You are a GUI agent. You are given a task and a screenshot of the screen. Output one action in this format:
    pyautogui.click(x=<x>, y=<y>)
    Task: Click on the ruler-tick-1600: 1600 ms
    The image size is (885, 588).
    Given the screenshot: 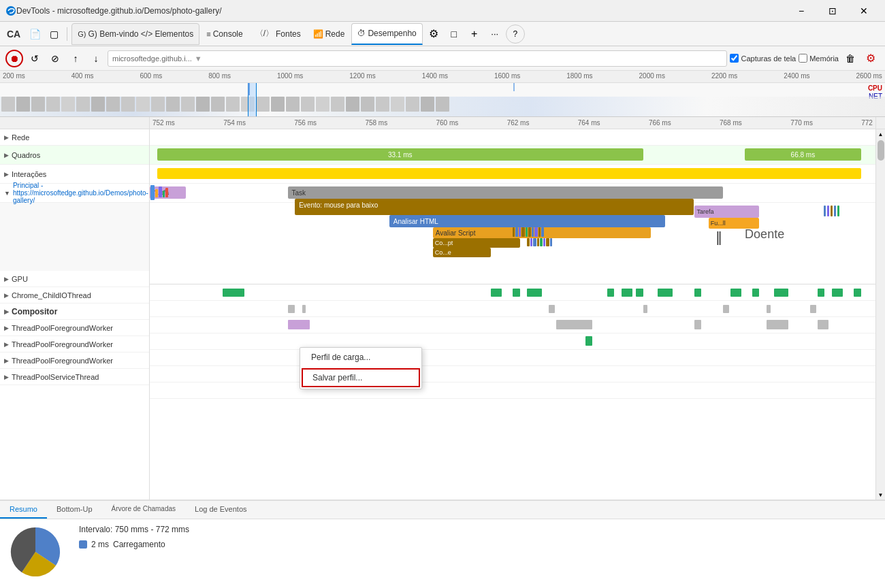 What is the action you would take?
    pyautogui.click(x=507, y=76)
    